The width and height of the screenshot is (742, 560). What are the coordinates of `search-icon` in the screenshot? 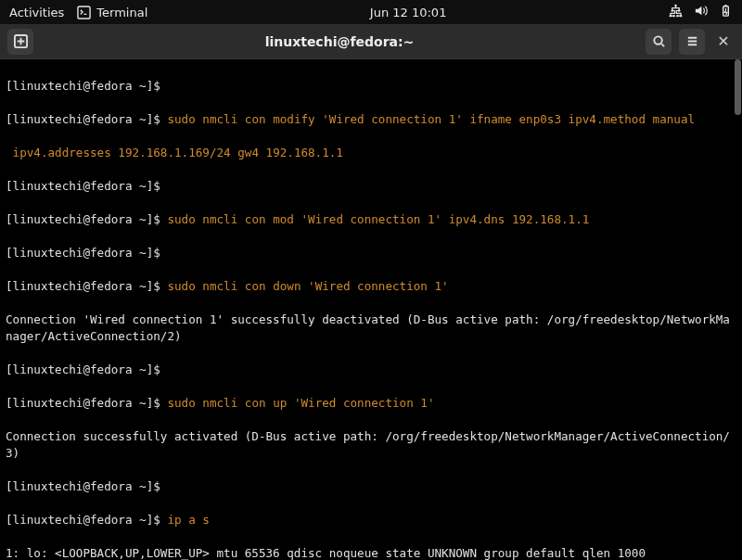 It's located at (659, 41).